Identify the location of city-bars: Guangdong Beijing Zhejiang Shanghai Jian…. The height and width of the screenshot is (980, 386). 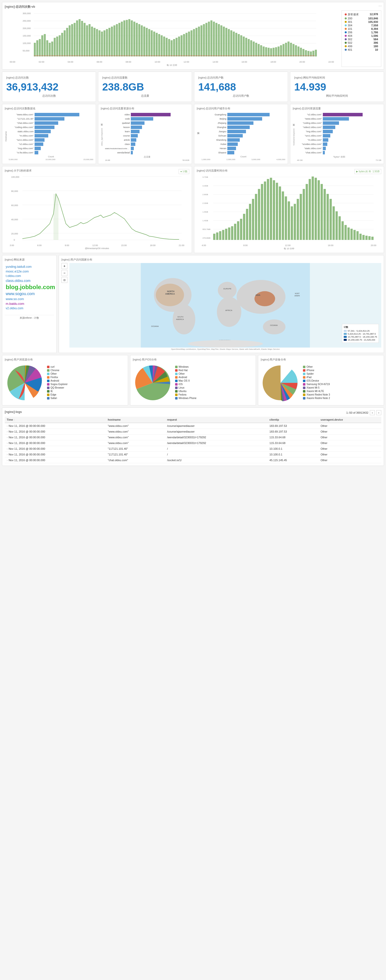
(243, 134).